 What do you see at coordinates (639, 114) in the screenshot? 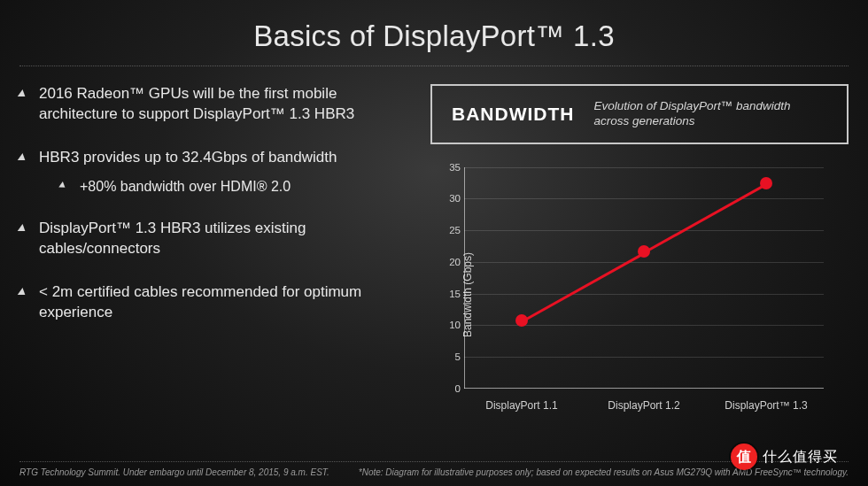
I see `chart-header-box: BANDWIDTH Evolution of DisplayPort™ band…` at bounding box center [639, 114].